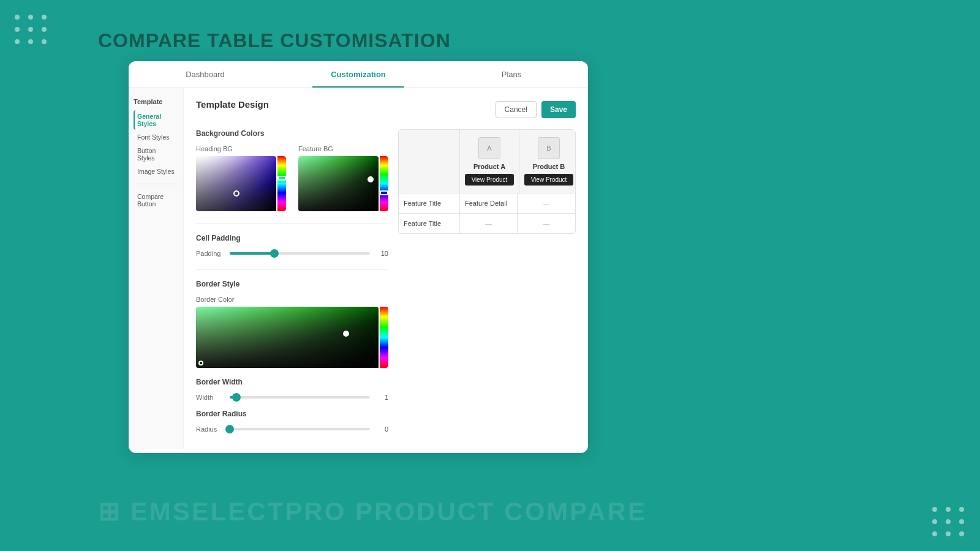 Image resolution: width=980 pixels, height=551 pixels. What do you see at coordinates (292, 299) in the screenshot?
I see `border-color-label: Border Color` at bounding box center [292, 299].